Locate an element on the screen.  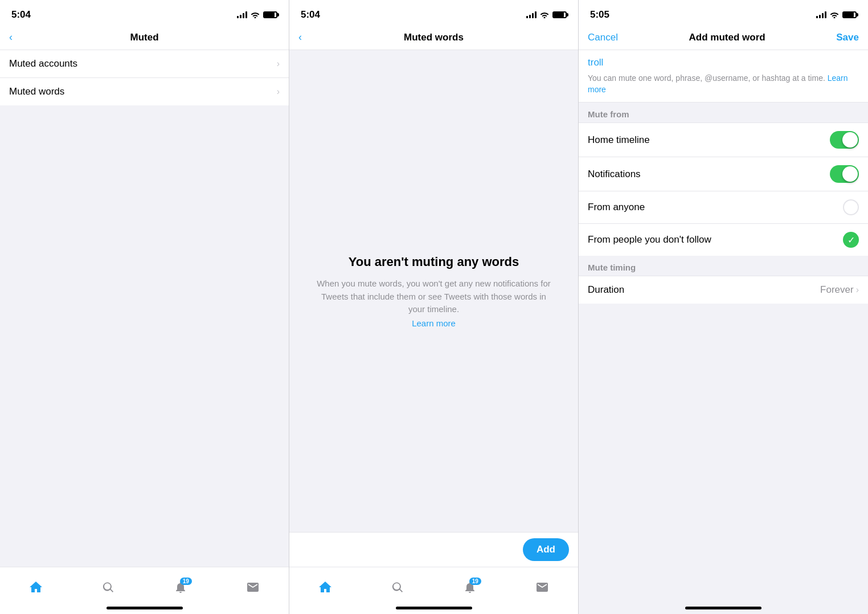
from-unfollowed-radio: ✓ is located at coordinates (851, 240).